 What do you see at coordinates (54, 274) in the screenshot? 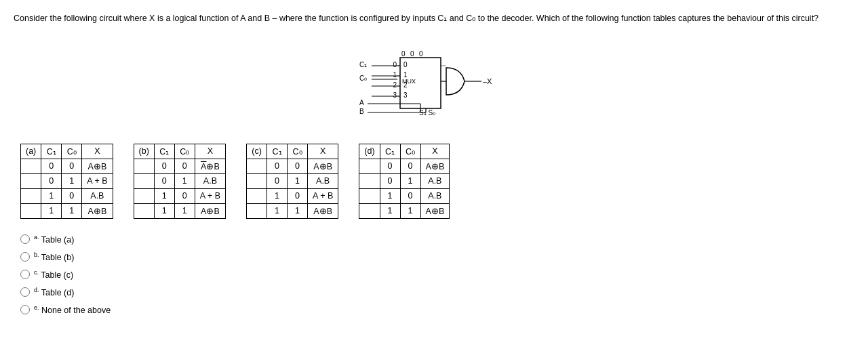
I see `option-c-label: c. Table (c)` at bounding box center [54, 274].